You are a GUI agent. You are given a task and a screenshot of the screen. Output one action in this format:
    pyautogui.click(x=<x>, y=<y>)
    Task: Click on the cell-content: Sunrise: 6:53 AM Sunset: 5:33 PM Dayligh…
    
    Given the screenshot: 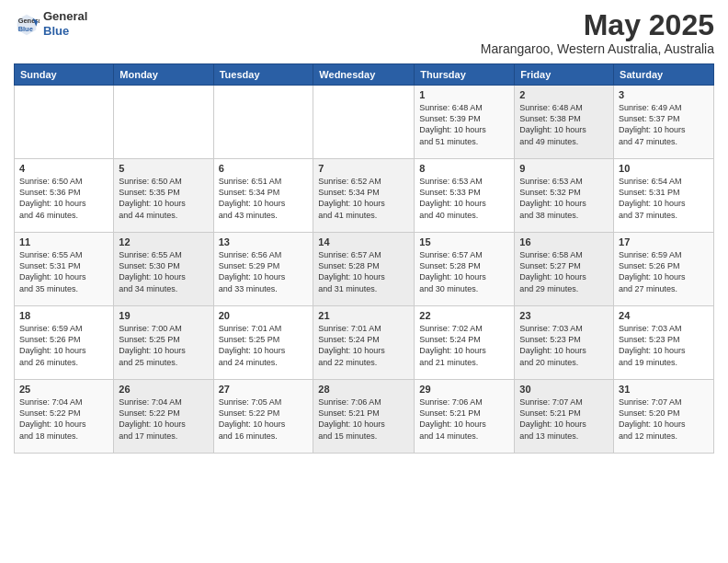 What is the action you would take?
    pyautogui.click(x=464, y=199)
    